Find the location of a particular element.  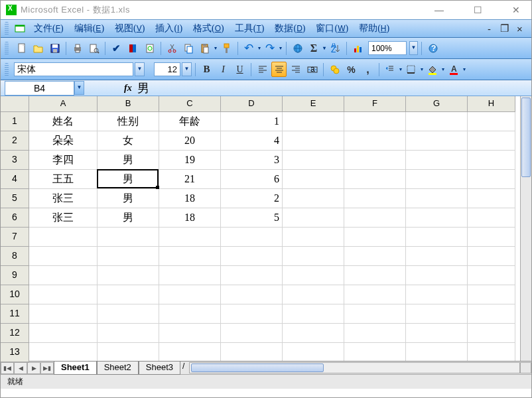

cell-C11 is located at coordinates (190, 314).